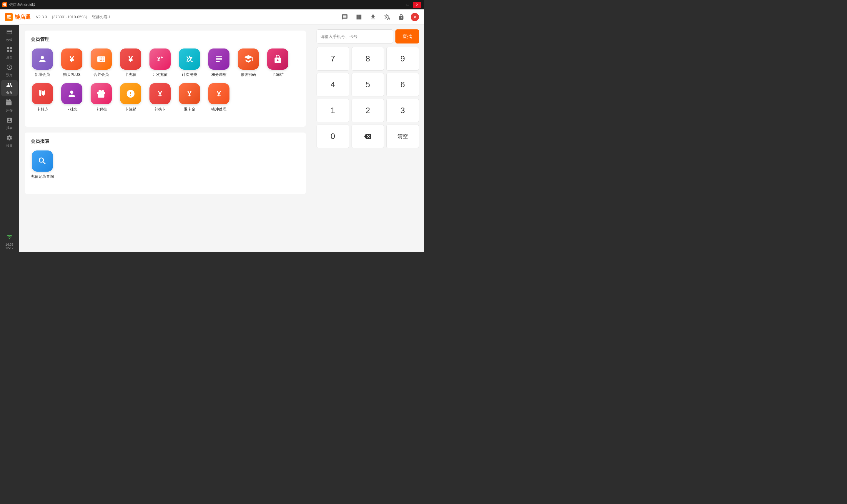 The image size is (847, 504). Describe the element at coordinates (190, 94) in the screenshot. I see `refund-card-icon: ¥` at that location.